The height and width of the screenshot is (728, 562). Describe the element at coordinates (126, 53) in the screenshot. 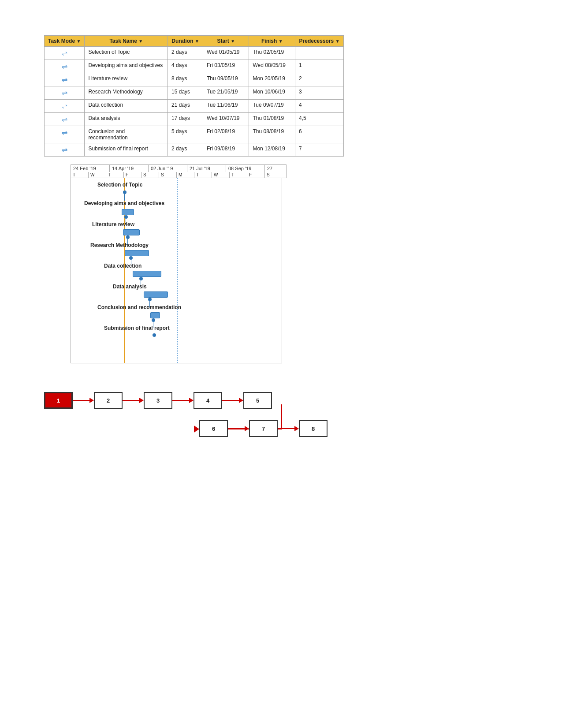

I see `task-name-cell: Selection of Topic` at that location.